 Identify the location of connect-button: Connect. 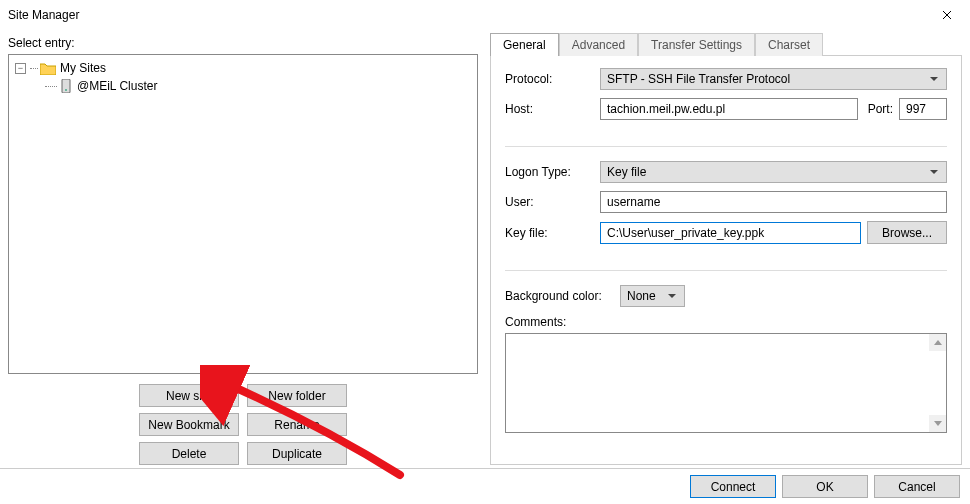
(733, 486).